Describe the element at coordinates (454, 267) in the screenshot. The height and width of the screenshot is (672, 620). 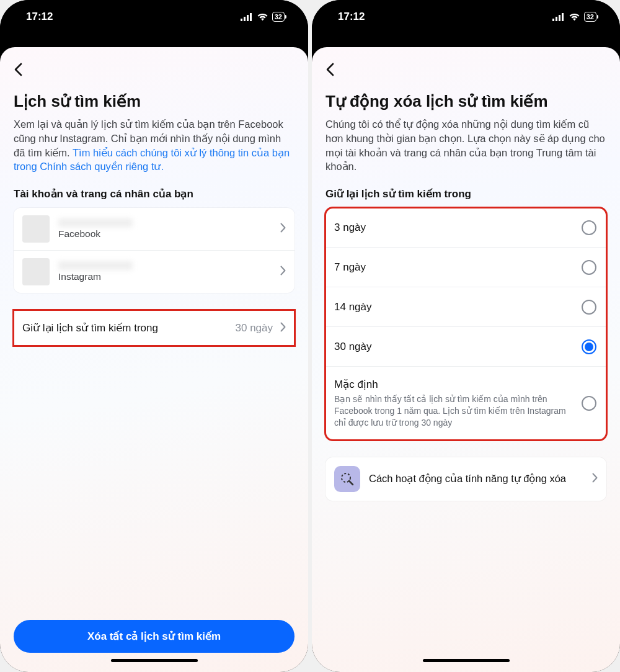
I see `option-label: 7 ngày` at that location.